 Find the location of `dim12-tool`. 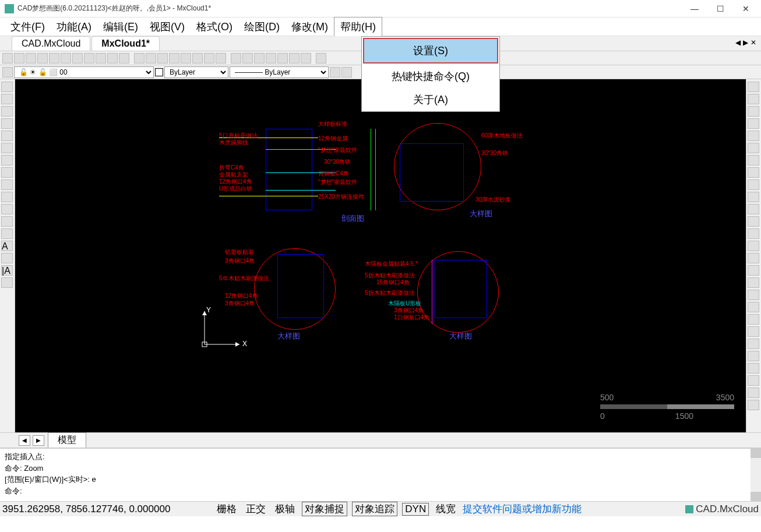

dim12-tool is located at coordinates (753, 405).